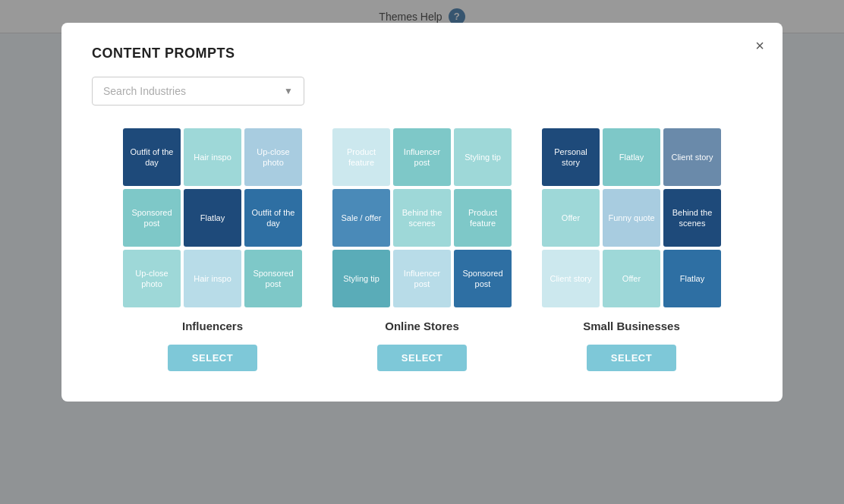 The width and height of the screenshot is (844, 504). What do you see at coordinates (422, 53) in the screenshot?
I see `modal-title: CONTENT PROMPTS` at bounding box center [422, 53].